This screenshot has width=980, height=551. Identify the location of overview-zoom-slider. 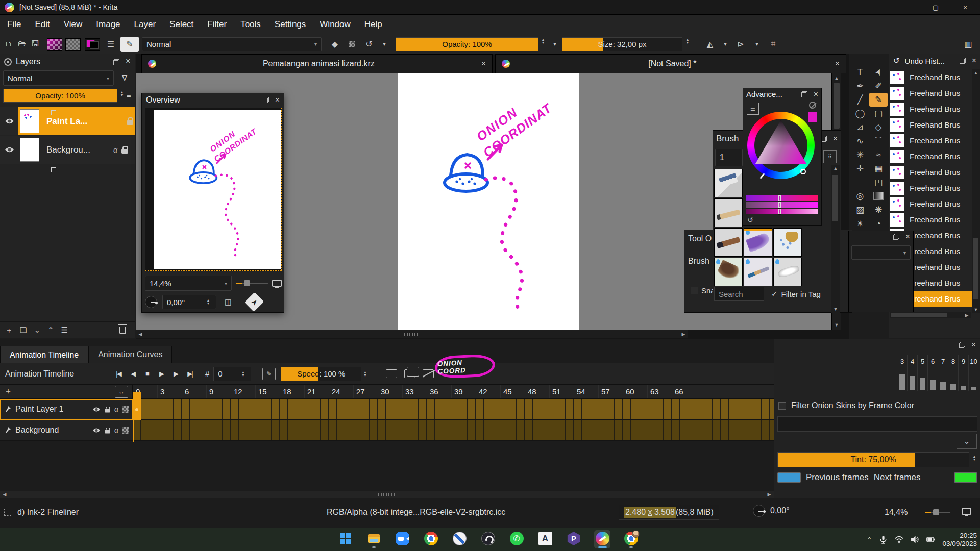
(252, 284).